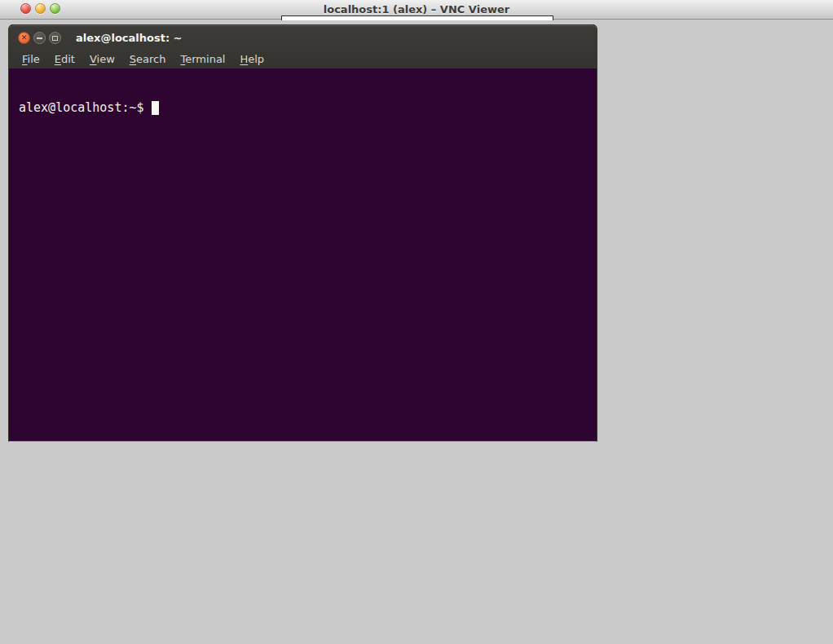  I want to click on menu-search: Search, so click(148, 59).